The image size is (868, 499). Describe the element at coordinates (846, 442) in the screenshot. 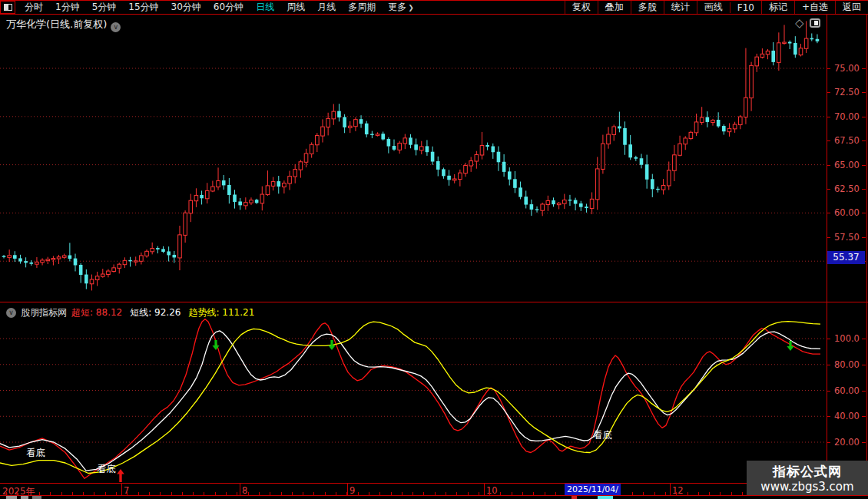

I see `indicator-axis-label: 20.00` at that location.